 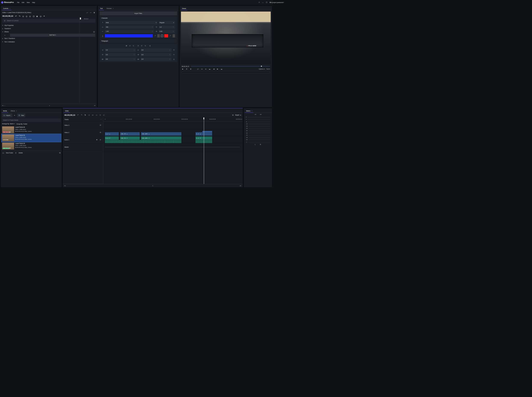 I want to click on fill-alpha, so click(x=158, y=36).